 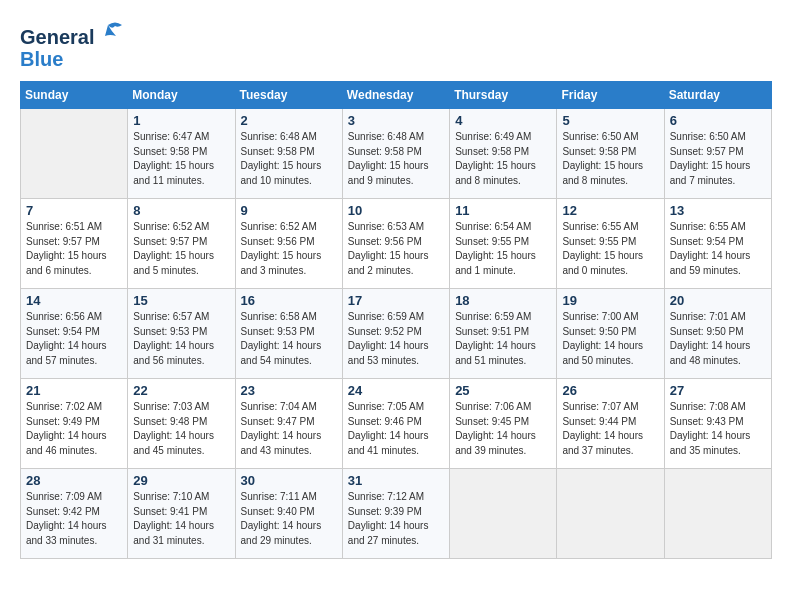 I want to click on day-info: Sunrise: 6:55 AM Sunset: 9:54 PM Dayligh…, so click(x=718, y=249).